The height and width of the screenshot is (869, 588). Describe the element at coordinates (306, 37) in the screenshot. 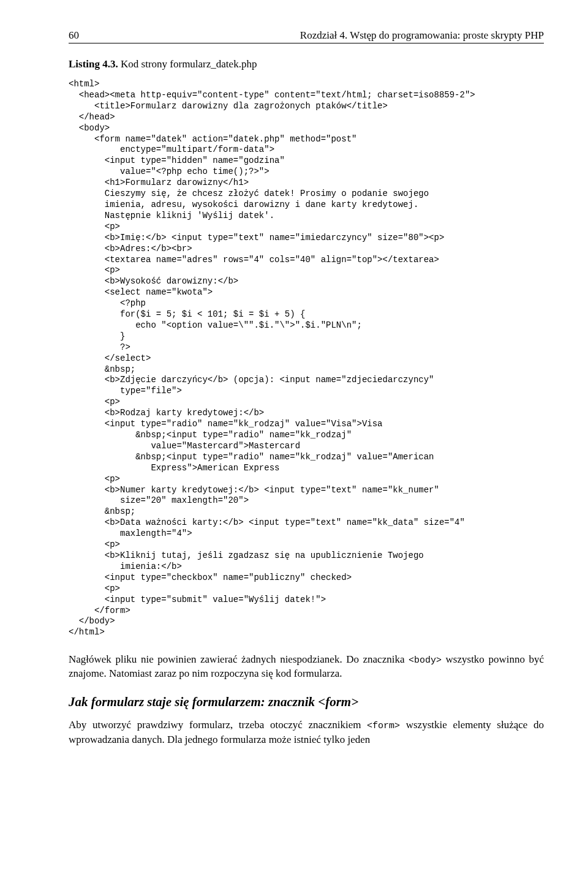

I see `running-header: 60 Rozdział 4. Wstęp do programowania: p…` at that location.